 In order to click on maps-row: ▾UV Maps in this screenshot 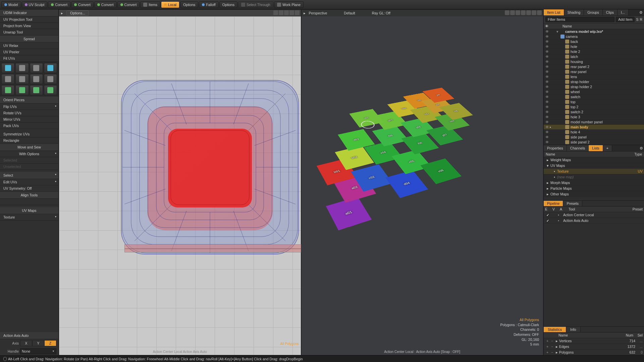, I will do `click(594, 166)`.